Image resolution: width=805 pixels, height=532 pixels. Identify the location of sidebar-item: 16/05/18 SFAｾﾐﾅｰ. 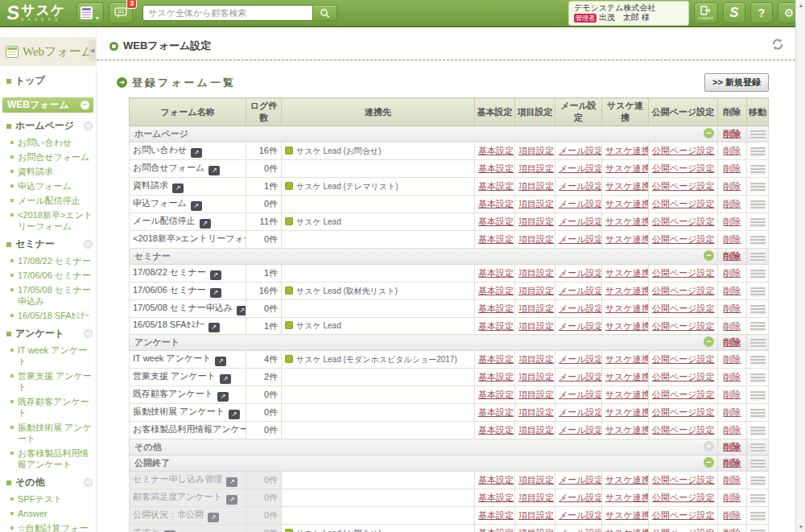
(48, 315).